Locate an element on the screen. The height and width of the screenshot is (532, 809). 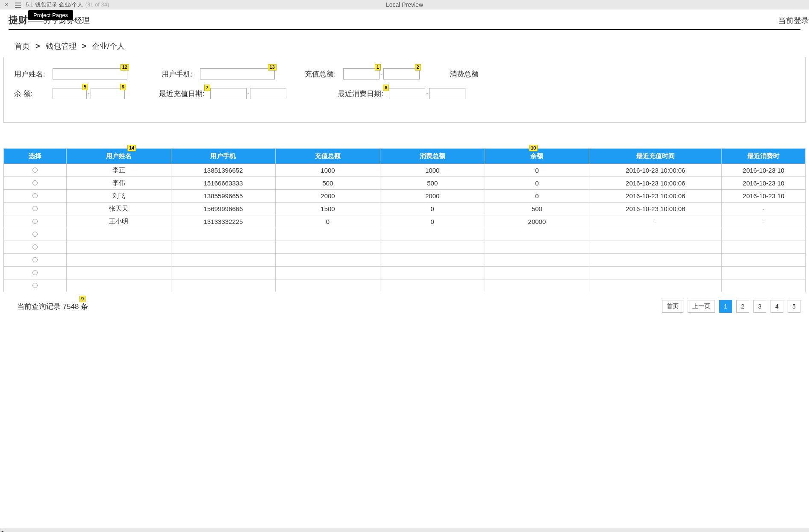
table-row: 李伟1516666333350050002016-10-23 10:00:062… is located at coordinates (405, 183).